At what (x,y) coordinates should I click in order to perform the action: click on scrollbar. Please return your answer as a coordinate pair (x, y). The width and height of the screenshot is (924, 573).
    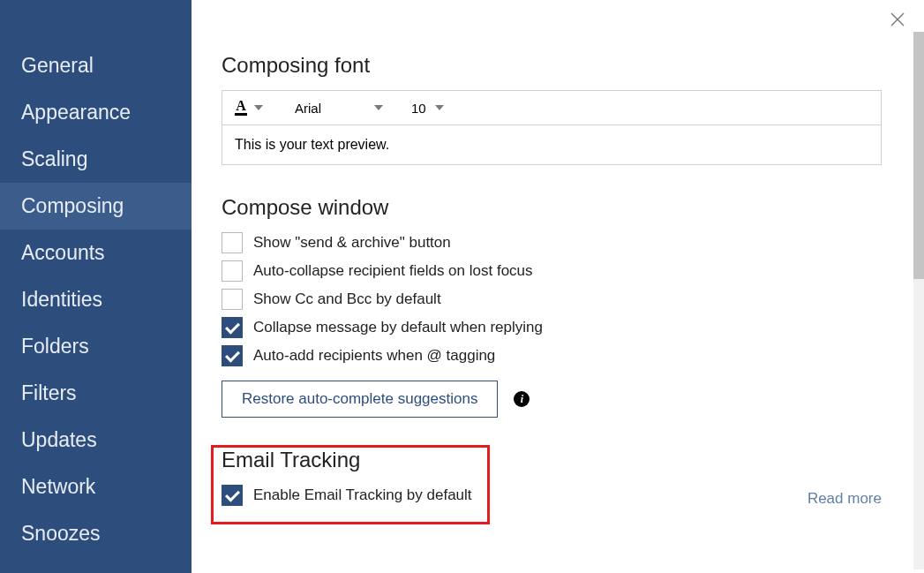
    Looking at the image, I should click on (919, 300).